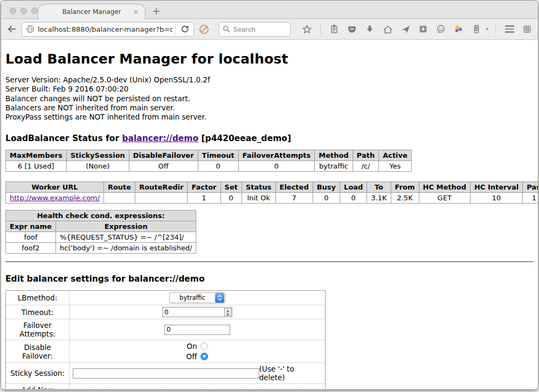 The width and height of the screenshot is (539, 392). Describe the element at coordinates (352, 29) in the screenshot. I see `pocket-icon` at that location.